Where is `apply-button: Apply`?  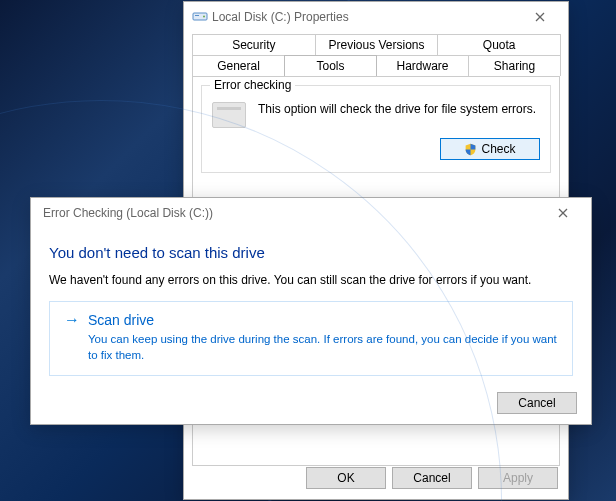 apply-button: Apply is located at coordinates (518, 478).